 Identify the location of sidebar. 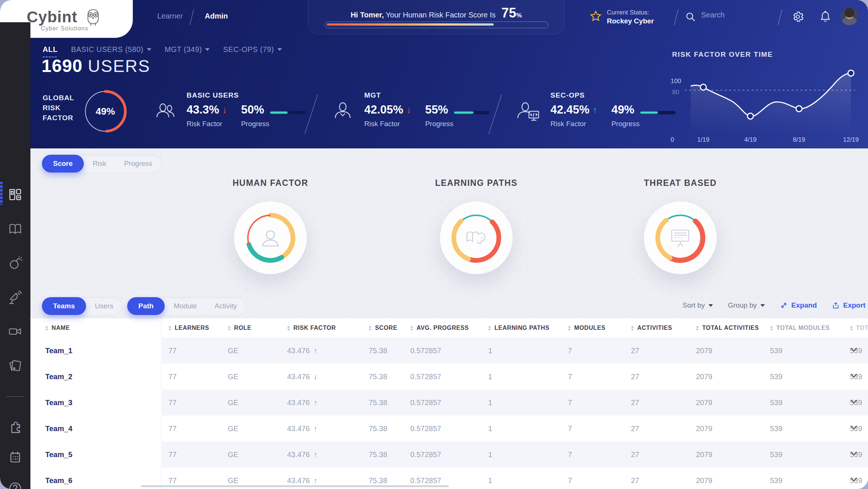
(15, 256).